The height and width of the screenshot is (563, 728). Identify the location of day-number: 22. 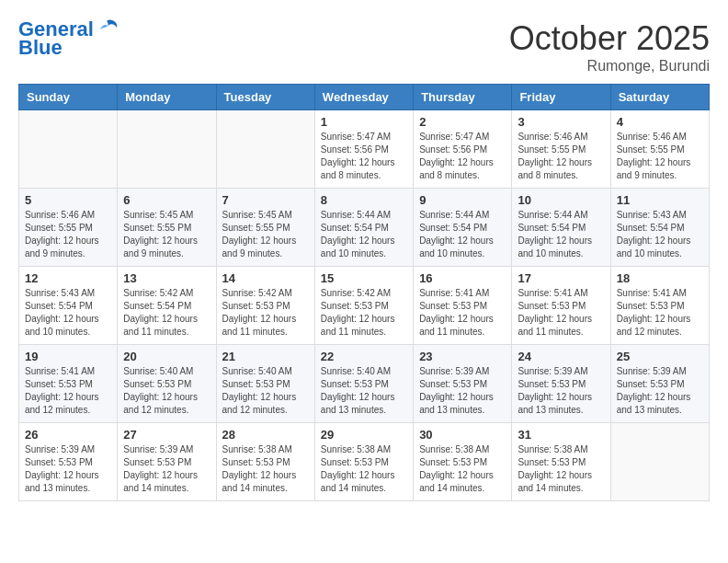
(364, 357).